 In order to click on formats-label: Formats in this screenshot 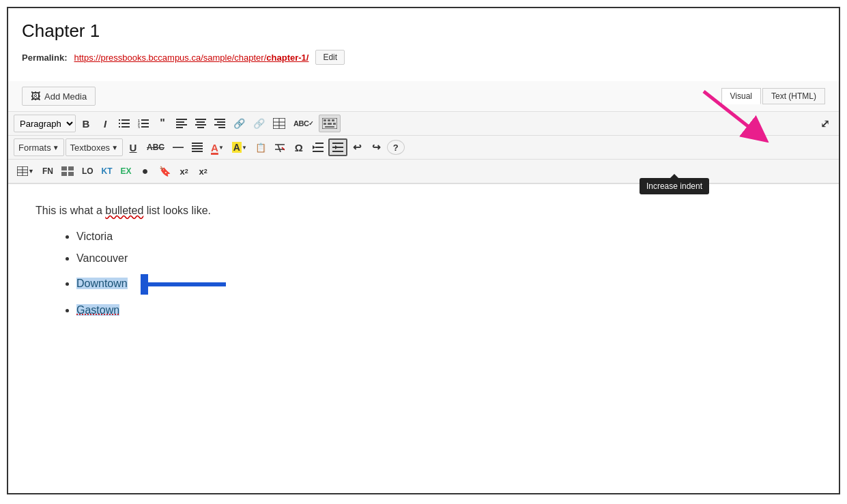, I will do `click(35, 147)`.